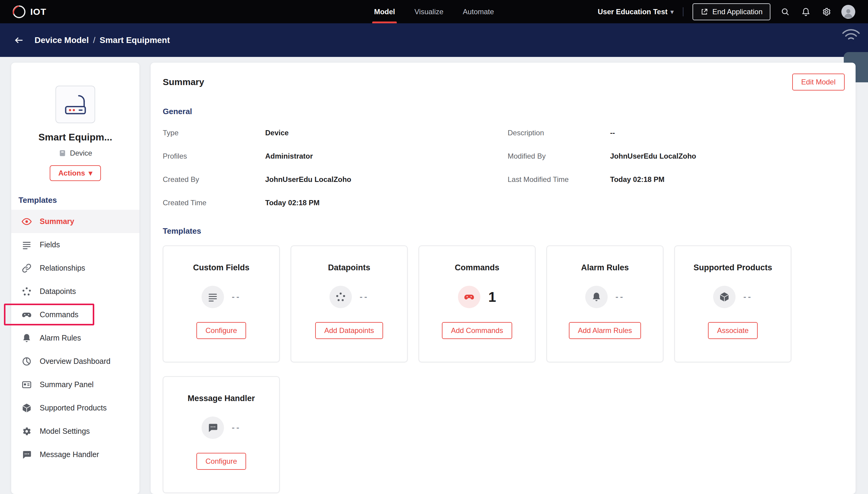  Describe the element at coordinates (277, 133) in the screenshot. I see `field-value: Device` at that location.